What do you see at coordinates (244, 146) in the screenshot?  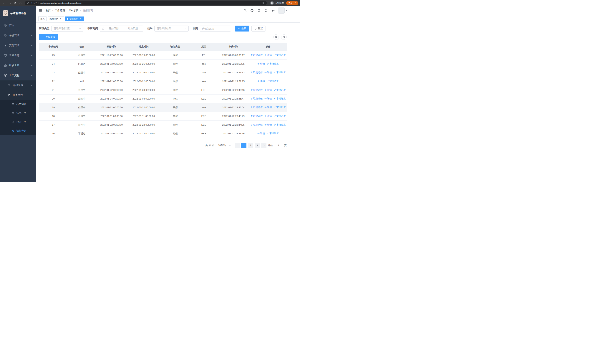 I see `page-button-1: 1` at bounding box center [244, 146].